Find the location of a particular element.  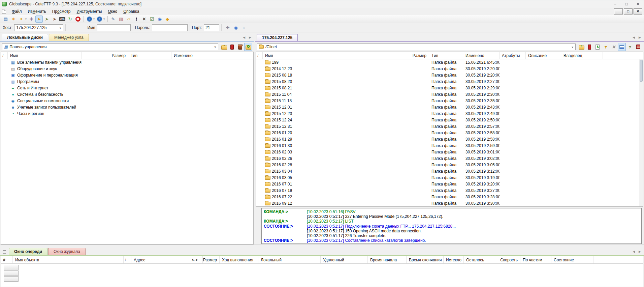

table-row: 2015 11 04Папка файла30.05.2019 2:30:00 is located at coordinates (447, 94).